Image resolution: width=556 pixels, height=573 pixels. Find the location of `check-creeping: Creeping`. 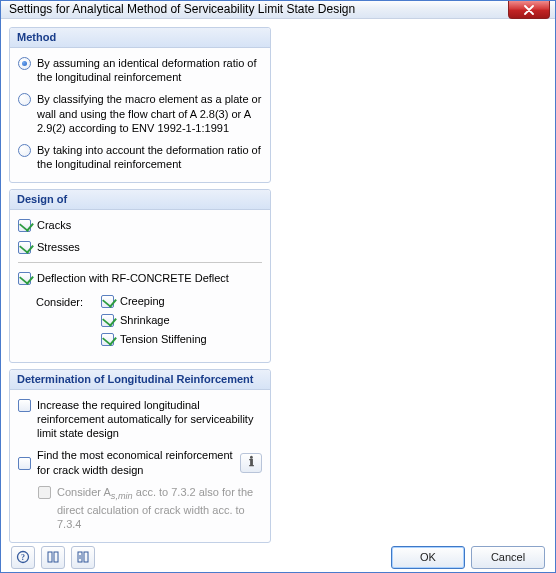

check-creeping: Creeping is located at coordinates (154, 301).